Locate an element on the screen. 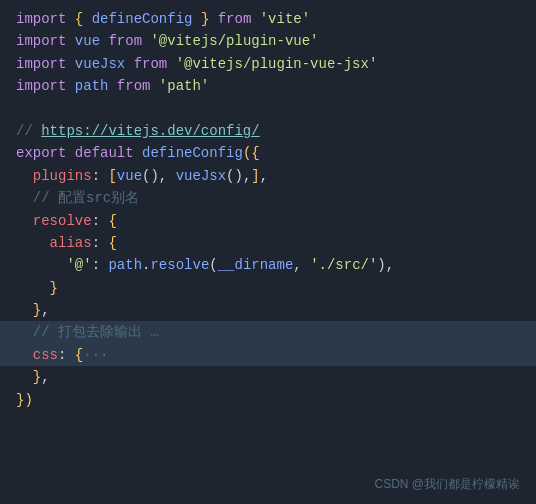 The image size is (536, 504). code-line: // https://vitejs.dev/config/ is located at coordinates (268, 131).